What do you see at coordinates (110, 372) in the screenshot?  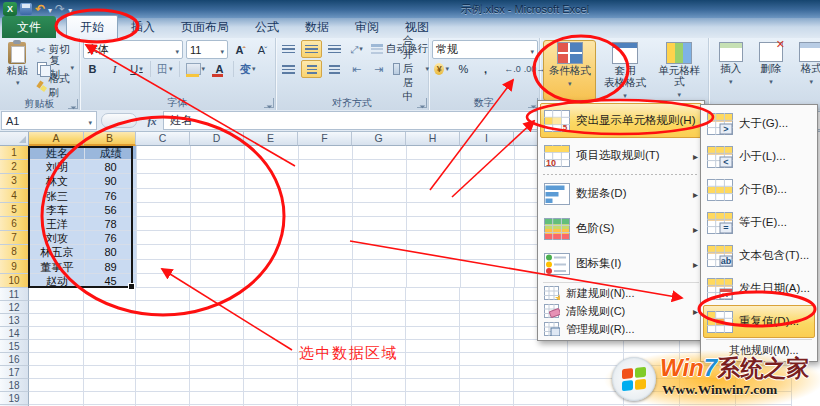 I see `cell-B17` at bounding box center [110, 372].